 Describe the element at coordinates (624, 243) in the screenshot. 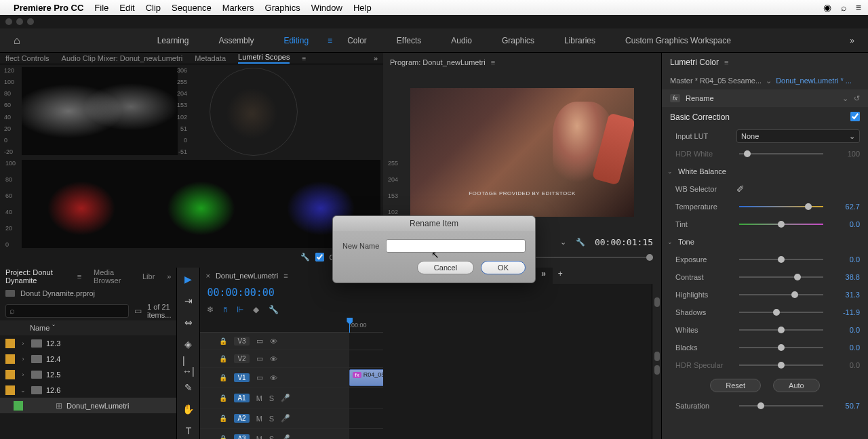

I see `program-timecode: 00:00:01:15` at that location.